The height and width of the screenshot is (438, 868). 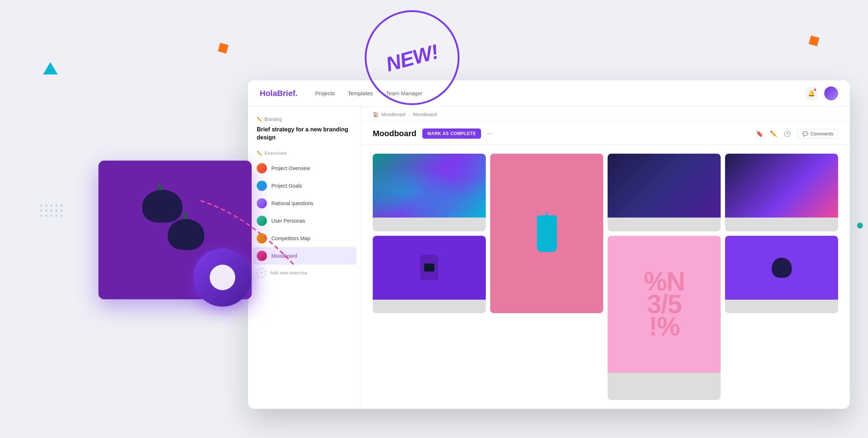 I want to click on grid-item-pepper, so click(x=782, y=274).